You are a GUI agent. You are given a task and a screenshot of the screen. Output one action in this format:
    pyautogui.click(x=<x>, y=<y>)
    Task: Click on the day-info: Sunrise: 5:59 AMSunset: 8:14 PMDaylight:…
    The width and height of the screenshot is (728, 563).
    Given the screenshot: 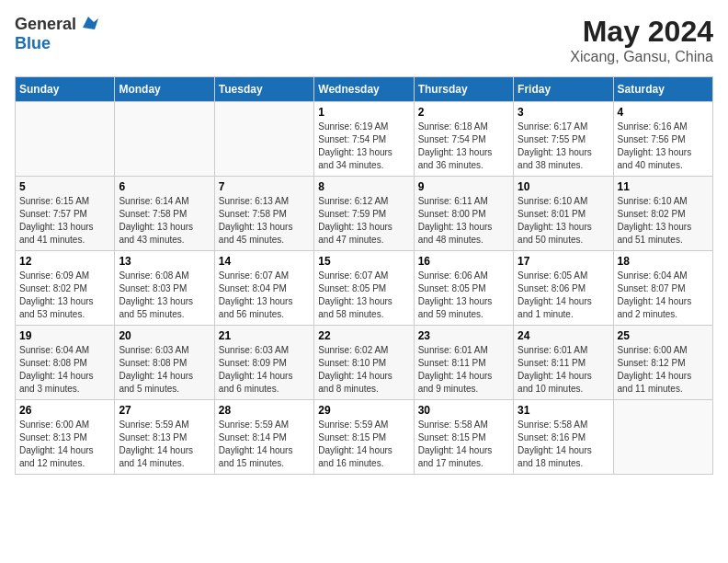 What is the action you would take?
    pyautogui.click(x=265, y=444)
    